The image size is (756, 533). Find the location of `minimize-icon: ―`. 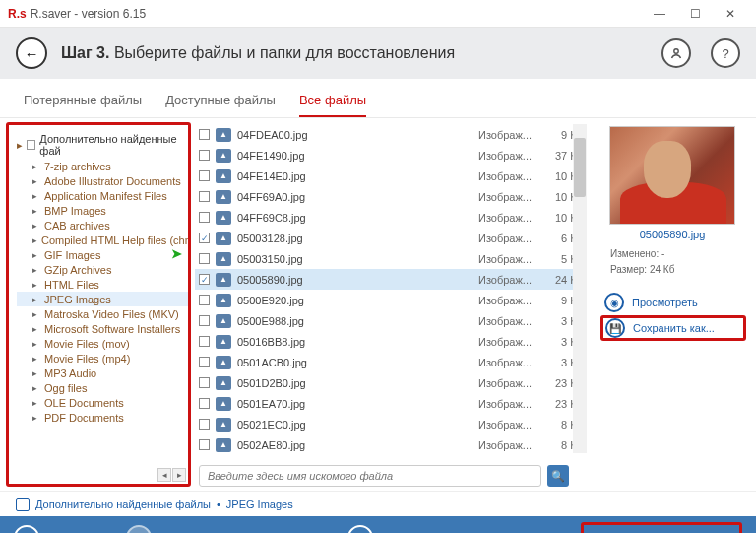

minimize-icon: ― is located at coordinates (660, 14).